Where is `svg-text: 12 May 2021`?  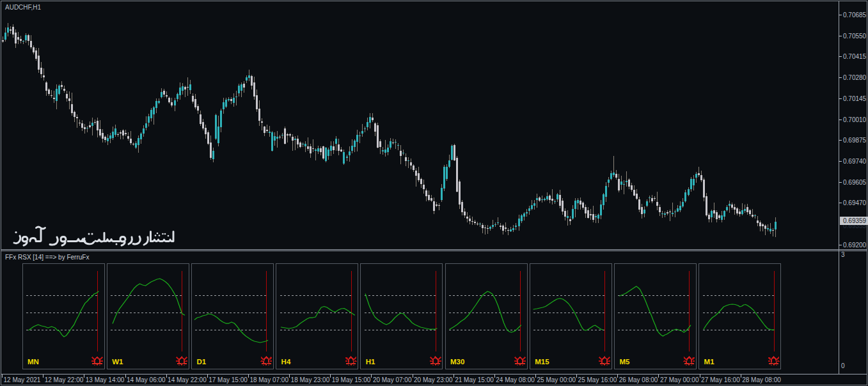
svg-text: 12 May 2021 is located at coordinates (22, 380).